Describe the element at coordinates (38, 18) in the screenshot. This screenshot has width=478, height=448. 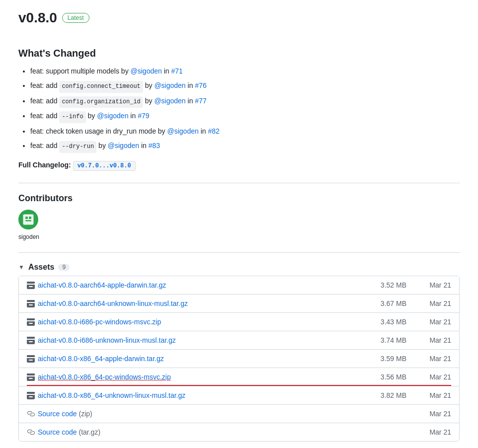
I see `version-title: v0.8.0` at that location.